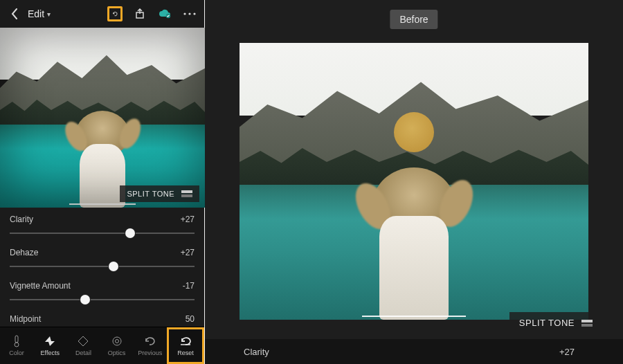 The width and height of the screenshot is (623, 364). Describe the element at coordinates (48, 14) in the screenshot. I see `chevron-down-icon: ▾` at that location.